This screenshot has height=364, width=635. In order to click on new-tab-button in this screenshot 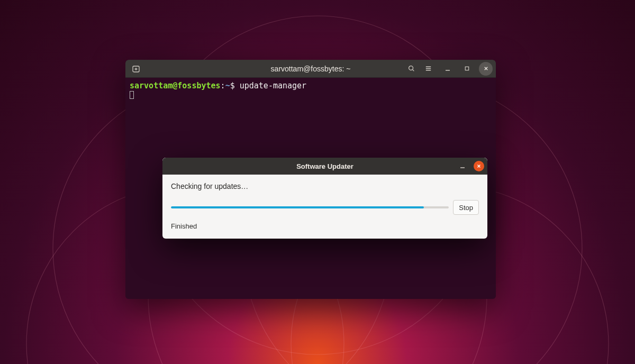, I will do `click(136, 69)`.